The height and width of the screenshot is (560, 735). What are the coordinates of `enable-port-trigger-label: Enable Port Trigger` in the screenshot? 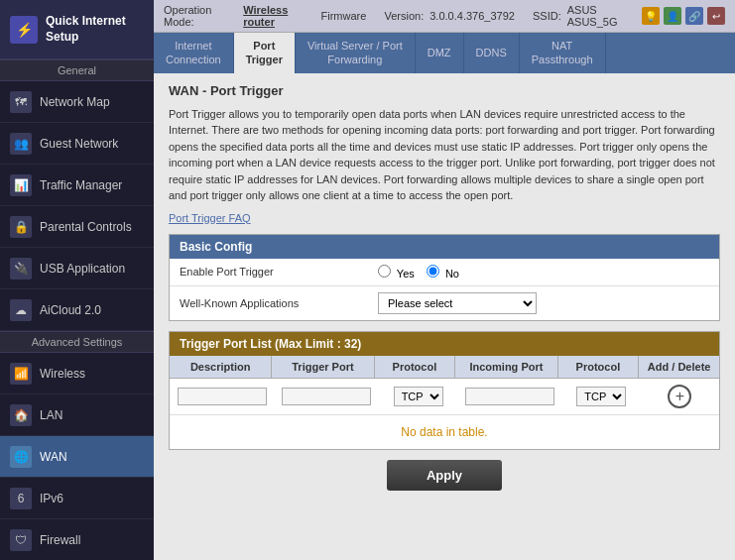 It's located at (279, 272).